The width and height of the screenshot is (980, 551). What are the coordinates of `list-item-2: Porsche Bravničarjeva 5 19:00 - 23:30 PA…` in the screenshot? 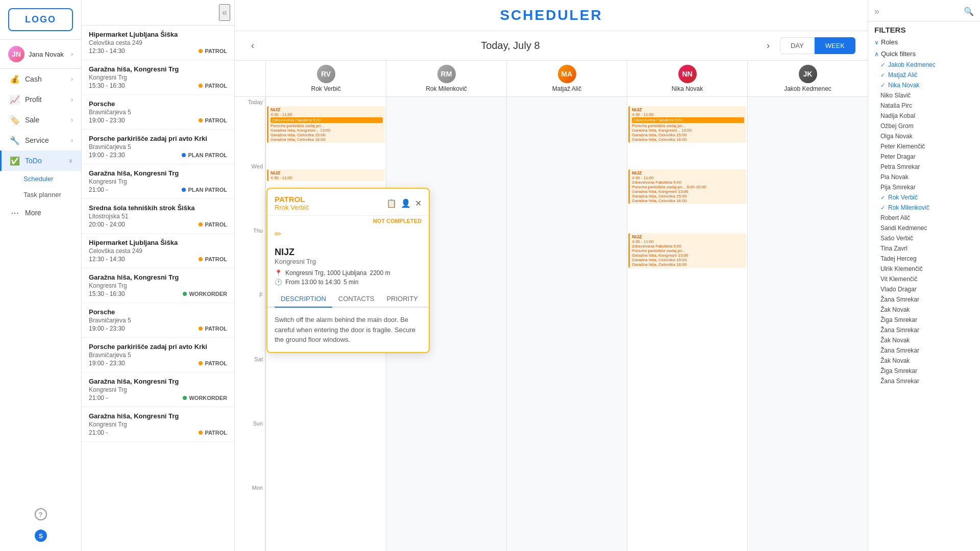 It's located at (158, 112).